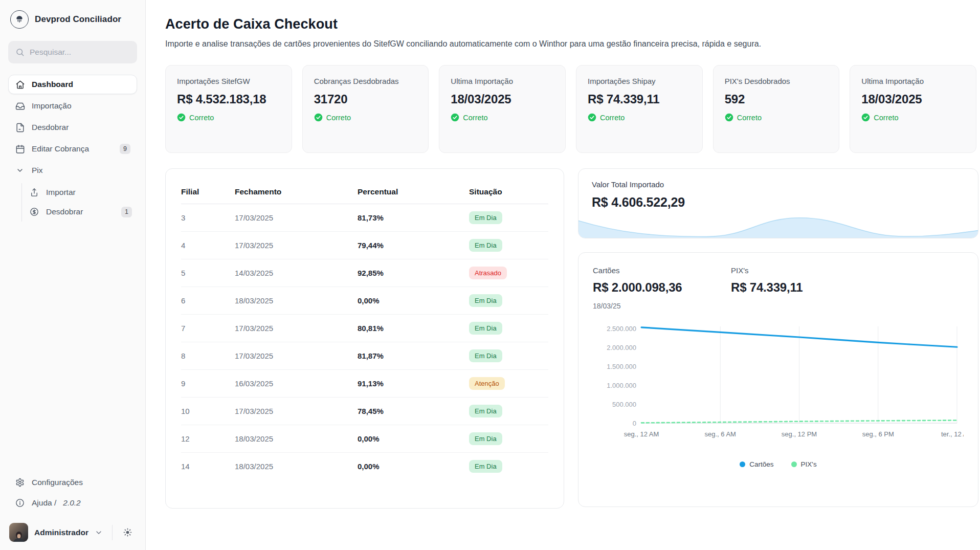 The height and width of the screenshot is (550, 980). I want to click on column-header-situacao: Situação, so click(508, 192).